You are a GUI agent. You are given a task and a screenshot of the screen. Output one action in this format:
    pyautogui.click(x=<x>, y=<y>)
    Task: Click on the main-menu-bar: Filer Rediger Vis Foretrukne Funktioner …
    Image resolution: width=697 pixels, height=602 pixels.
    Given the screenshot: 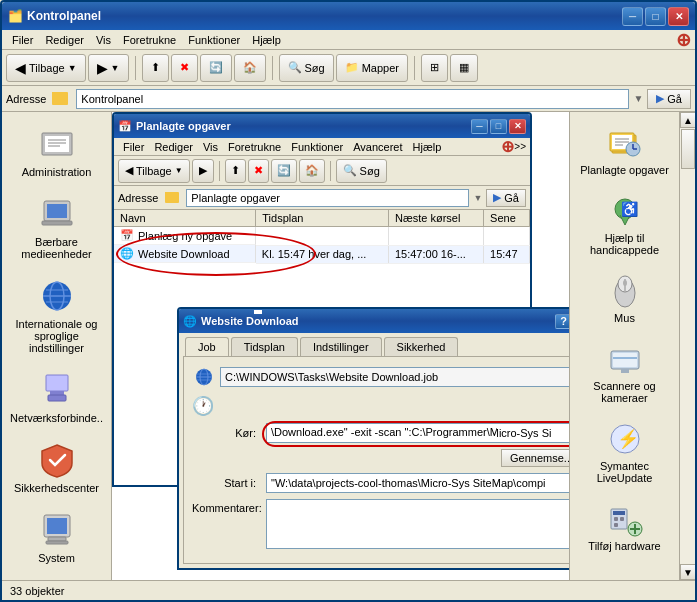 What is the action you would take?
    pyautogui.click(x=348, y=40)
    